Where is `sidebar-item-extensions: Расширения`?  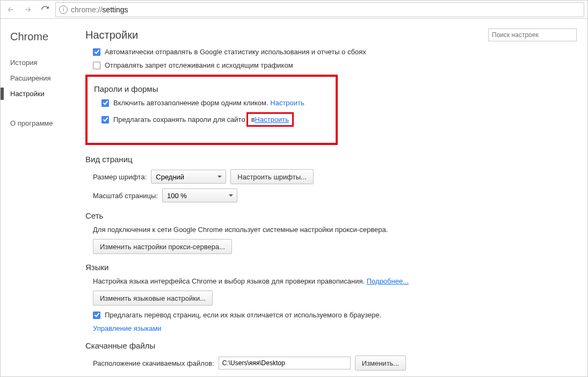 sidebar-item-extensions: Расширения is located at coordinates (46, 78).